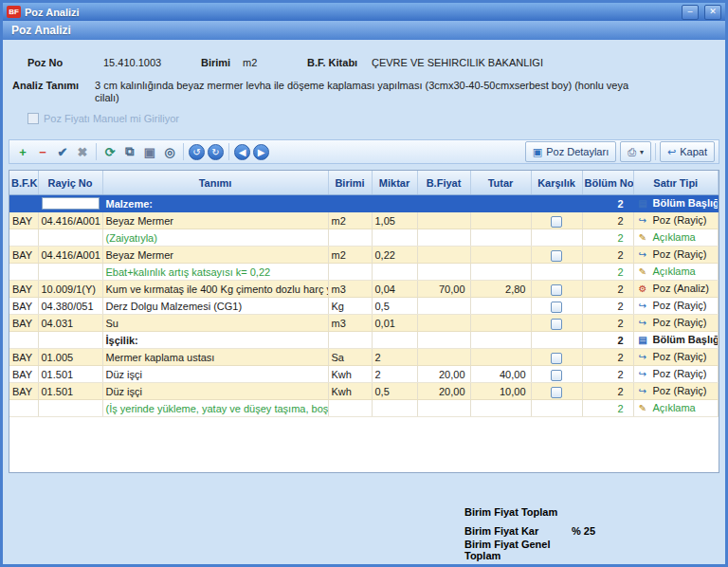 The image size is (728, 567). Describe the element at coordinates (394, 255) in the screenshot. I see `cell-miktar: 0,22` at that location.